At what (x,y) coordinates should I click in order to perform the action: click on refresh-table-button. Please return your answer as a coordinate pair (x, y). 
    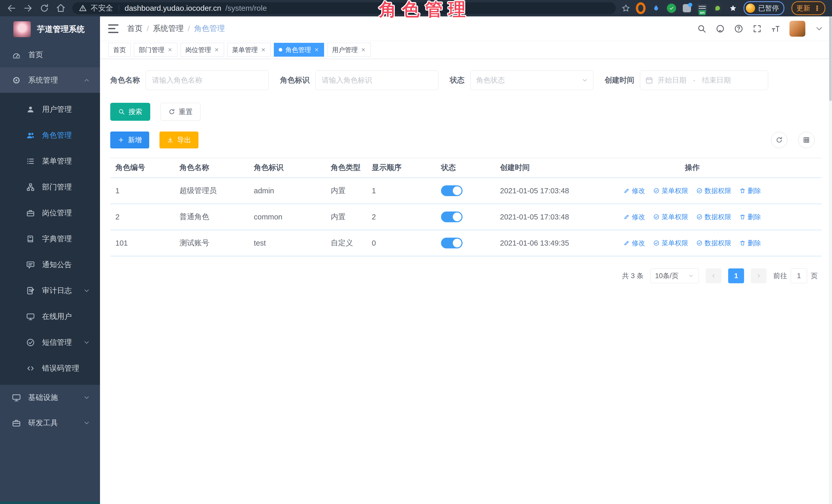
    Looking at the image, I should click on (779, 140).